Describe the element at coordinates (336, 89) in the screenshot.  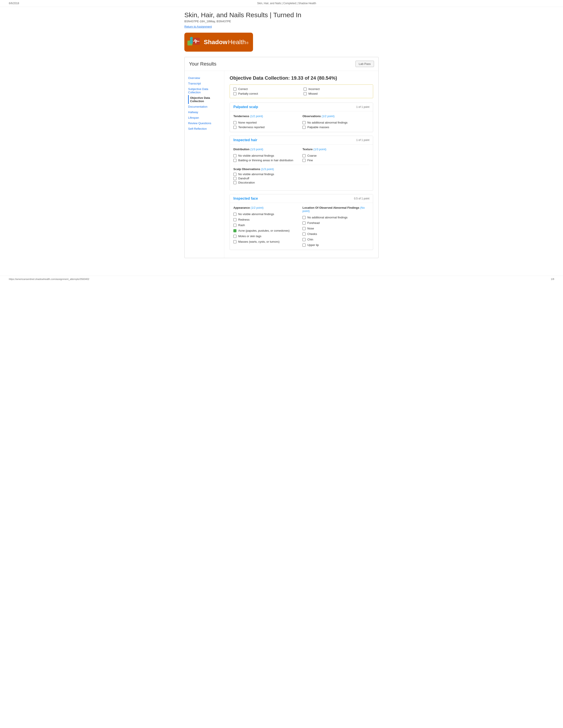
I see `legend-incorrect: Incorrect` at that location.